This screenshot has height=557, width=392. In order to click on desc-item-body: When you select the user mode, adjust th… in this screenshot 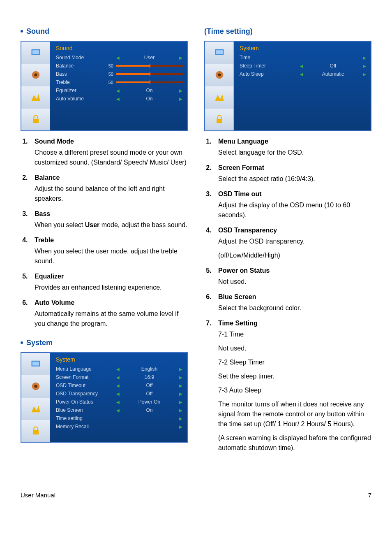, I will do `click(111, 256)`.